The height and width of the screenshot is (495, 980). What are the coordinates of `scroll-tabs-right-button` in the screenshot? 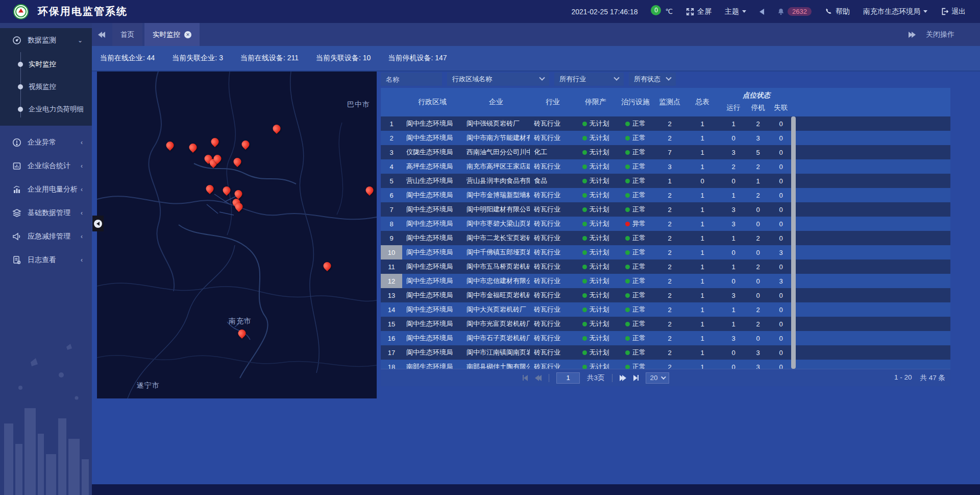 It's located at (912, 35).